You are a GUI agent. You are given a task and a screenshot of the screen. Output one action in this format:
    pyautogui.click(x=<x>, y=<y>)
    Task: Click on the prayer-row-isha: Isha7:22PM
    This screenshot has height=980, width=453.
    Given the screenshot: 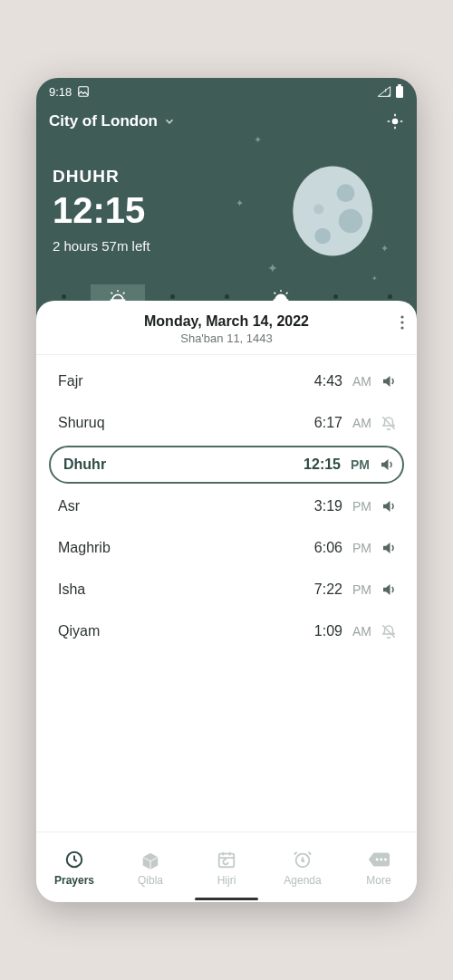 What is the action you would take?
    pyautogui.click(x=226, y=590)
    